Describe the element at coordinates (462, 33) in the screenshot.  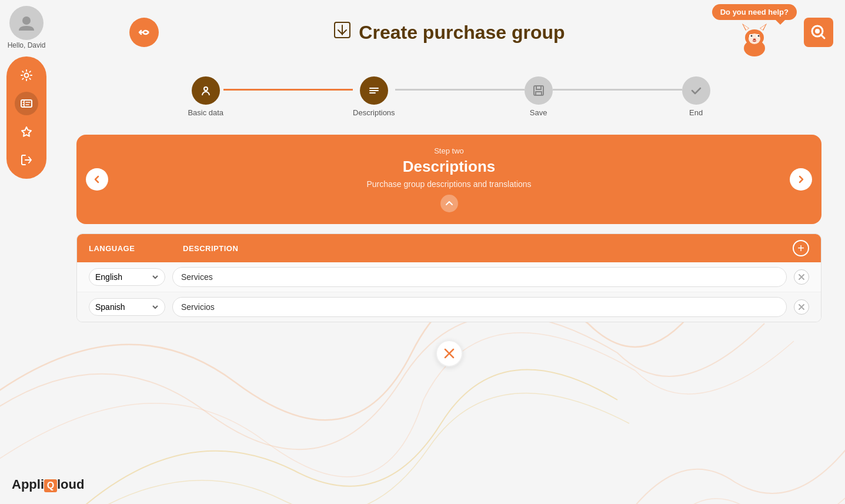
I see `page-title-text: Create purchase group` at that location.